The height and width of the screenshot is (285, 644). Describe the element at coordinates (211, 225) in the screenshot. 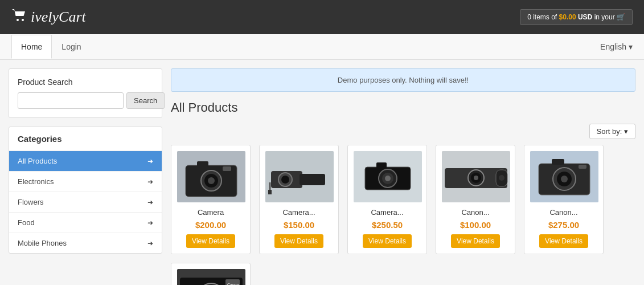

I see `product-price: $200.00` at that location.